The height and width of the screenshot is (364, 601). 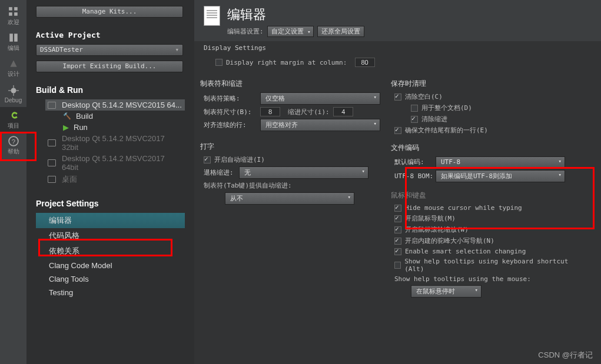 I want to click on active-project-header: Active Project, so click(x=111, y=35).